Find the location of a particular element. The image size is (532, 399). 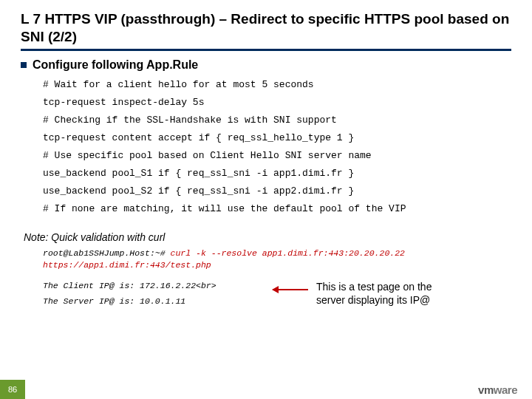

code-line: use_backend pool_S1 if { req_ssl_sni -i … is located at coordinates (277, 174).